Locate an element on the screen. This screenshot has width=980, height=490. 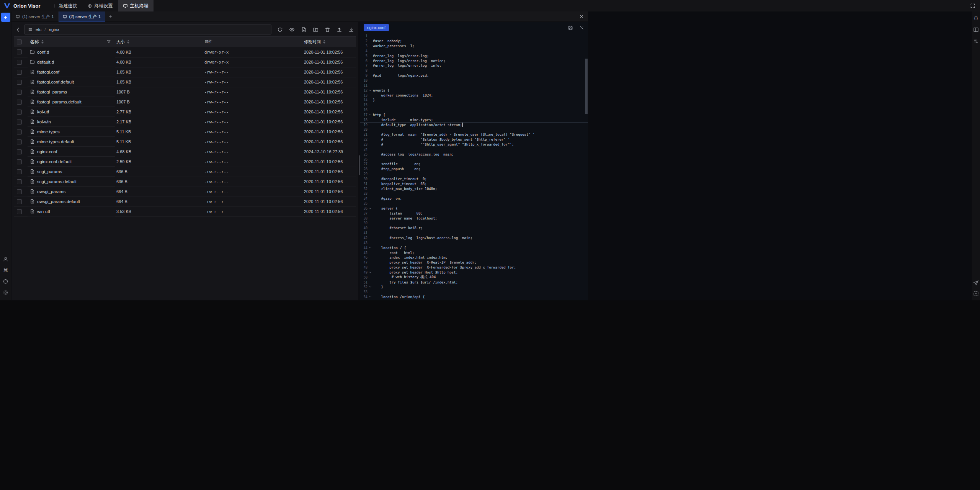
file-row: nginx.conf.default2.59 KB-rw-r--r--2020-… is located at coordinates (185, 162).